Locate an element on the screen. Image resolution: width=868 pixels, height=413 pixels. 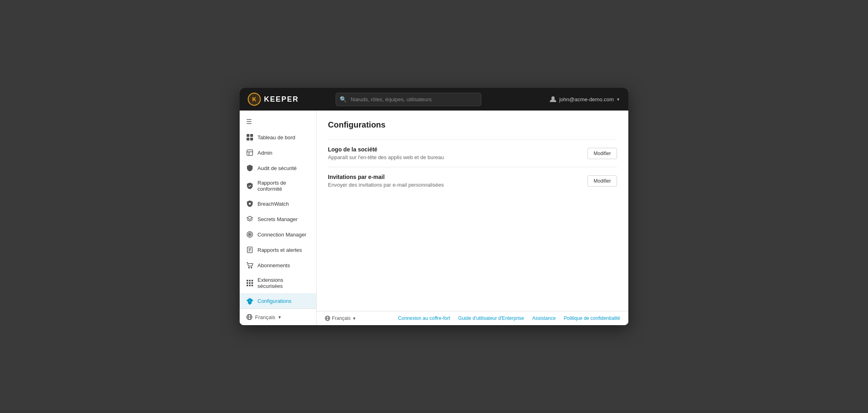
header: K KEEPER 🔍 john@acme-demo.com ▼ is located at coordinates (434, 99).